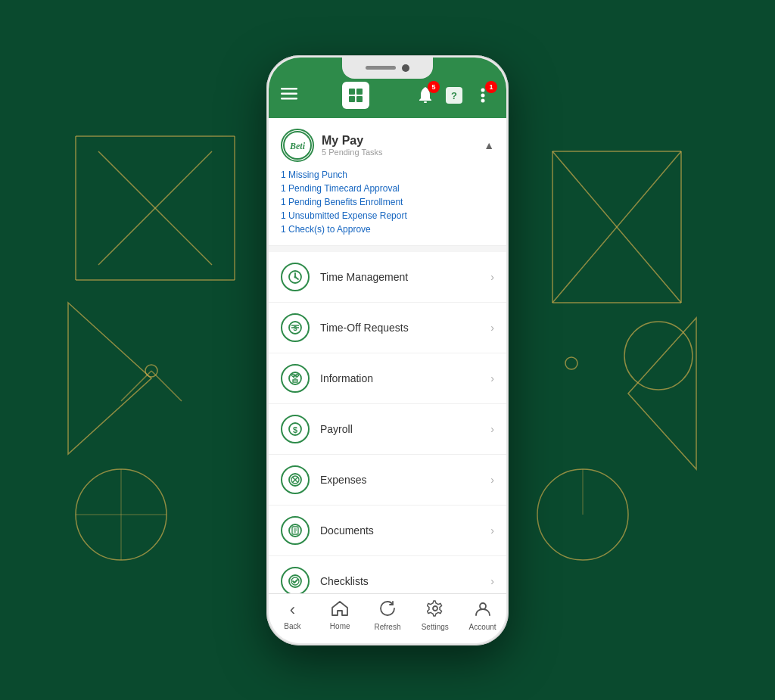 The image size is (775, 700). What do you see at coordinates (388, 430) in the screenshot?
I see `menu-item-payroll: $ Payroll ›` at bounding box center [388, 430].